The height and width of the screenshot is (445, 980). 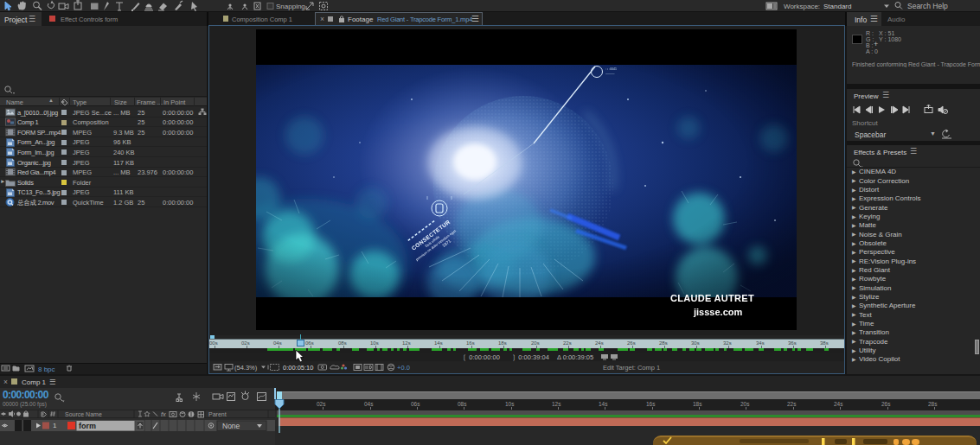 I want to click on svg-text: (54.3%), so click(x=246, y=368).